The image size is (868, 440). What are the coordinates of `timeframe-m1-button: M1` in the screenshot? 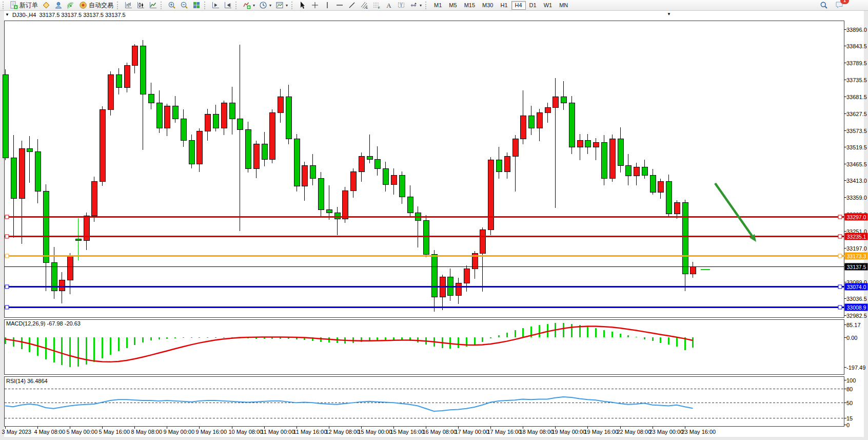 It's located at (438, 5).